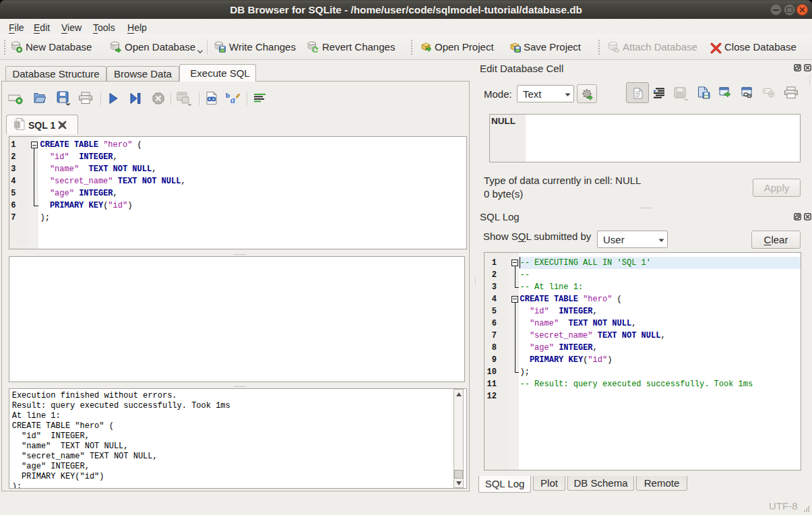 This screenshot has width=812, height=515. Describe the element at coordinates (228, 96) in the screenshot. I see `svg-text: b` at that location.